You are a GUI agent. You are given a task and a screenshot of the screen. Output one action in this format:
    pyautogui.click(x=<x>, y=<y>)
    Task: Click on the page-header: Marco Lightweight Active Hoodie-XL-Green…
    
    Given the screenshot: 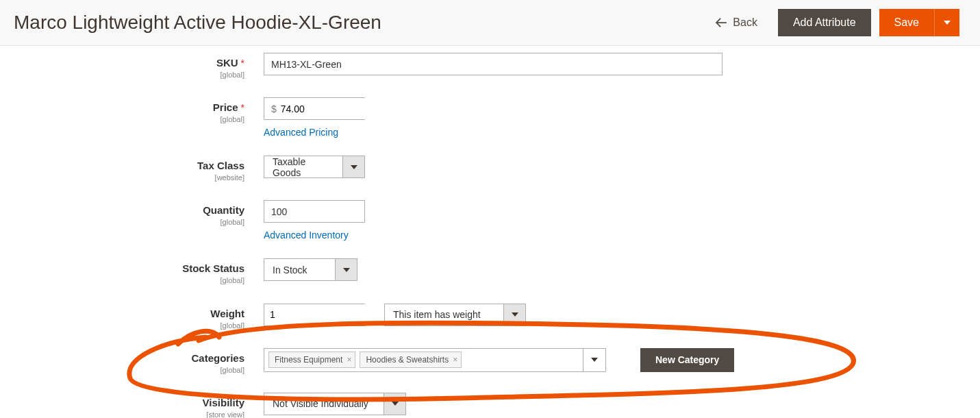 What is the action you would take?
    pyautogui.click(x=490, y=23)
    